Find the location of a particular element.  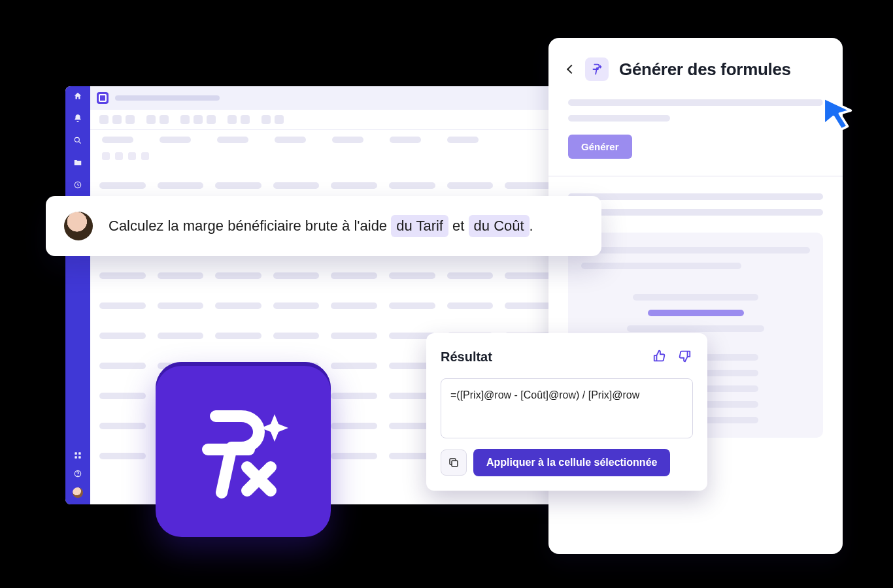

user-prompt-pill: Calculez la marge bénéficiaire brute à l… is located at coordinates (324, 226).